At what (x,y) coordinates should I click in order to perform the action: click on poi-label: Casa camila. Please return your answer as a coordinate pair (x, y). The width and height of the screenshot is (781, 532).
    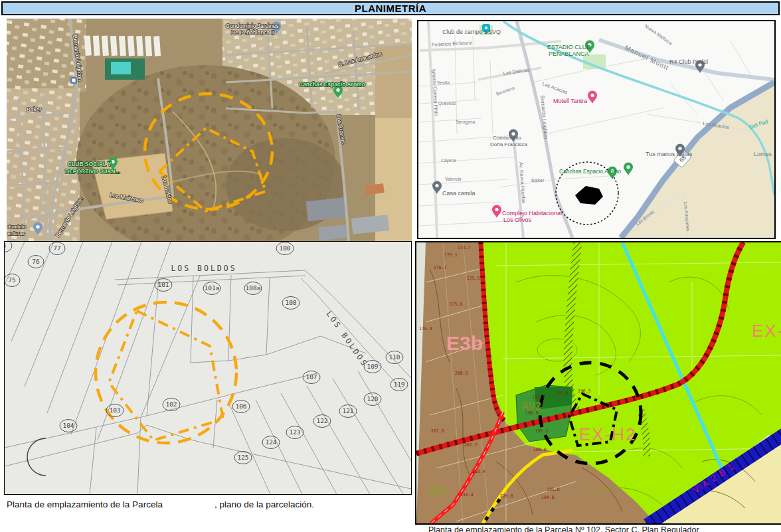
    Looking at the image, I should click on (459, 193).